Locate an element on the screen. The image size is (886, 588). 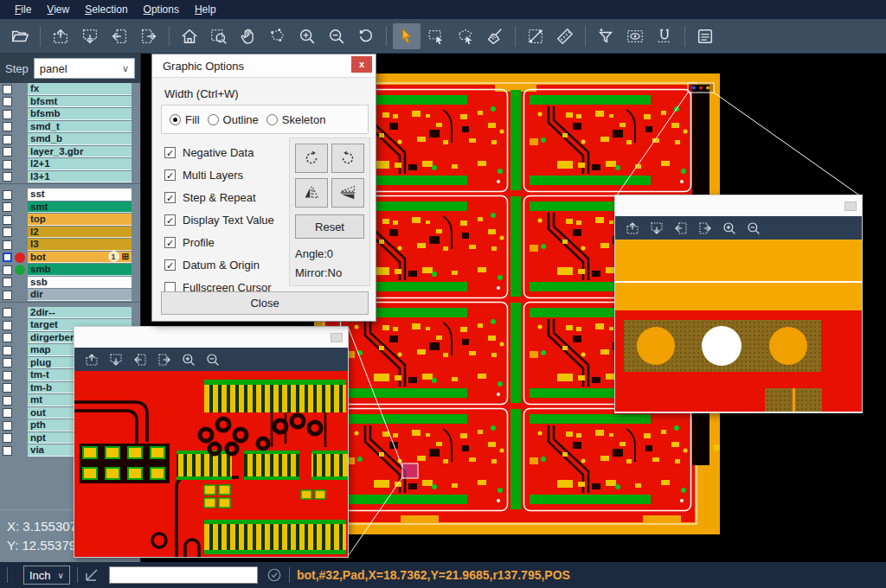
ruler-icon is located at coordinates (565, 36).